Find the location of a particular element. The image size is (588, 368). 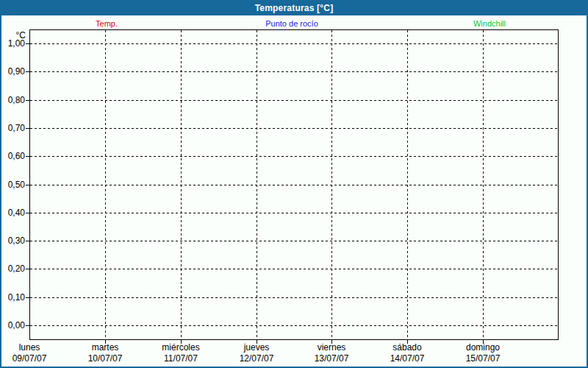

y-tick-label: 0,70 is located at coordinates (12, 128).